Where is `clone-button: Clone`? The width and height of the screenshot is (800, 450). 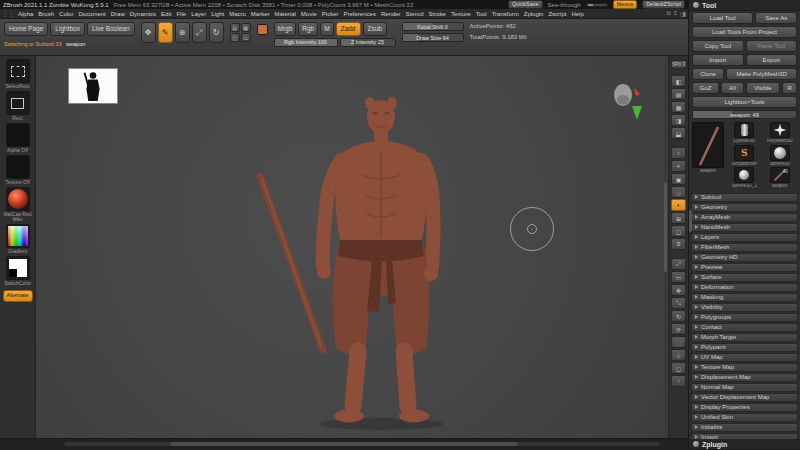 clone-button: Clone is located at coordinates (708, 74).